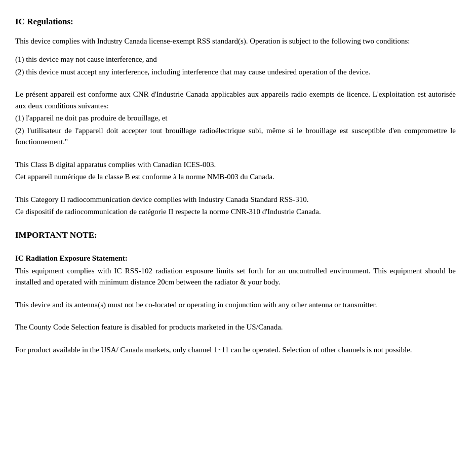  I want to click on paragraph-7: This Class B digital apparatus complies …, so click(235, 165).